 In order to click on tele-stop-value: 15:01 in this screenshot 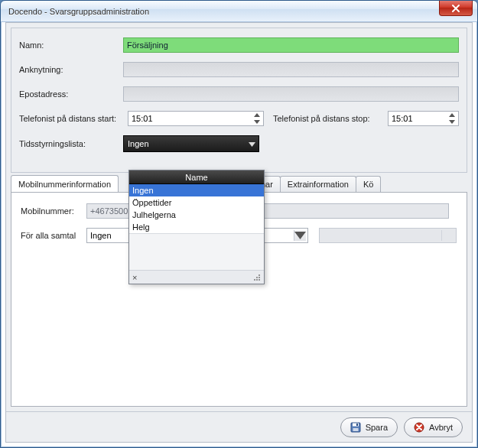, I will do `click(402, 118)`.